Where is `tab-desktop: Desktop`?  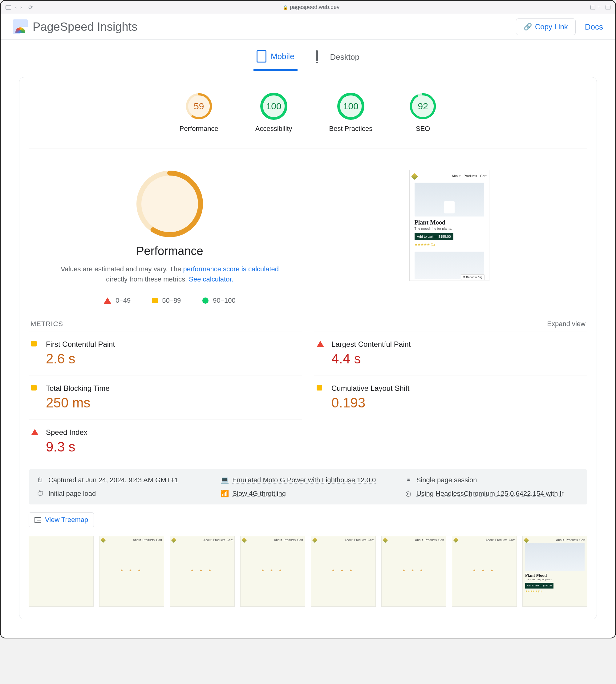 tab-desktop: Desktop is located at coordinates (338, 59).